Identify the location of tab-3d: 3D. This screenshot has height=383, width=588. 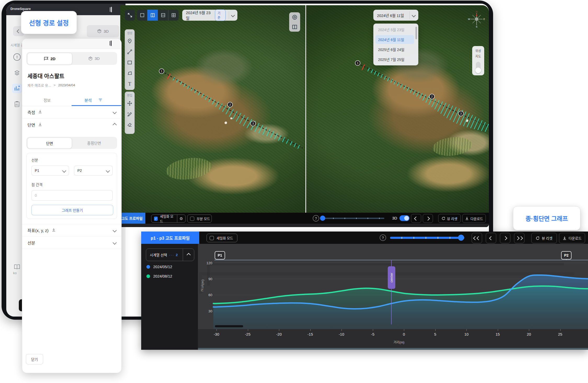
(94, 59).